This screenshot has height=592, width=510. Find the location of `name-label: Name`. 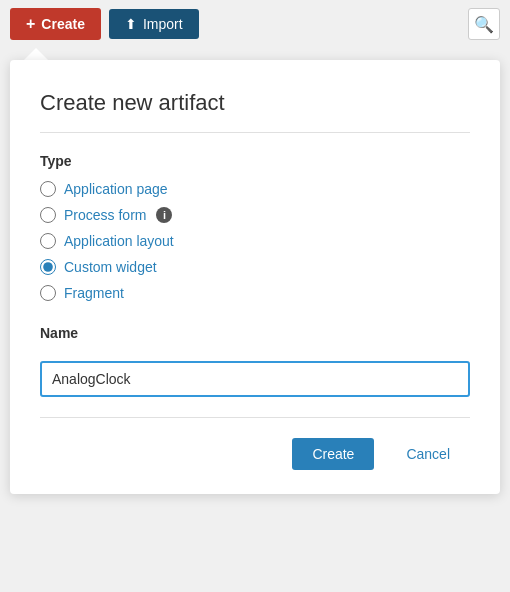

name-label: Name is located at coordinates (255, 333).